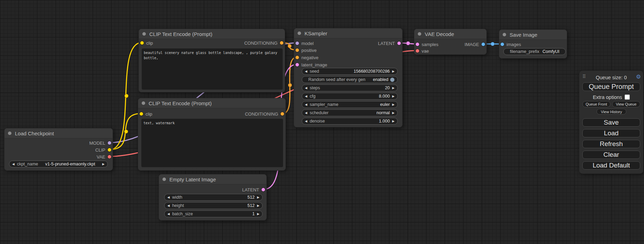 The height and width of the screenshot is (244, 644). Describe the element at coordinates (597, 104) in the screenshot. I see `queue-front-button: Queue Front` at that location.